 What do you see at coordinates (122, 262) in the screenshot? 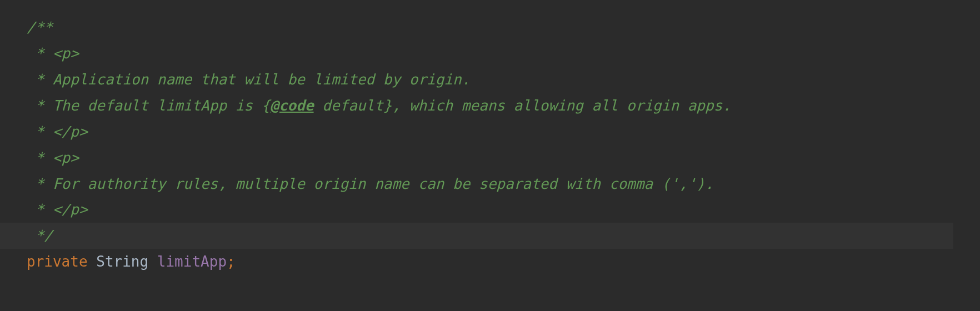
I see `type-string: String` at bounding box center [122, 262].